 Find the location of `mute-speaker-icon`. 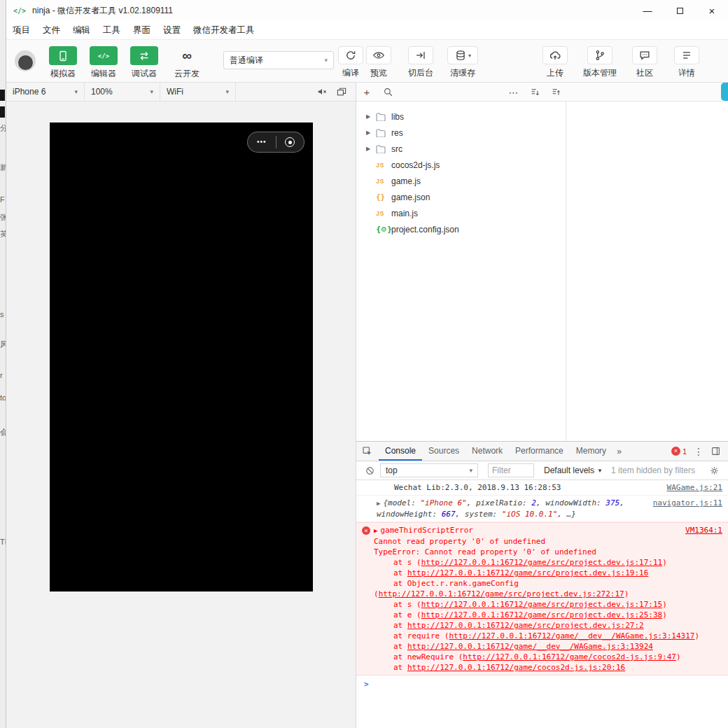

mute-speaker-icon is located at coordinates (322, 92).